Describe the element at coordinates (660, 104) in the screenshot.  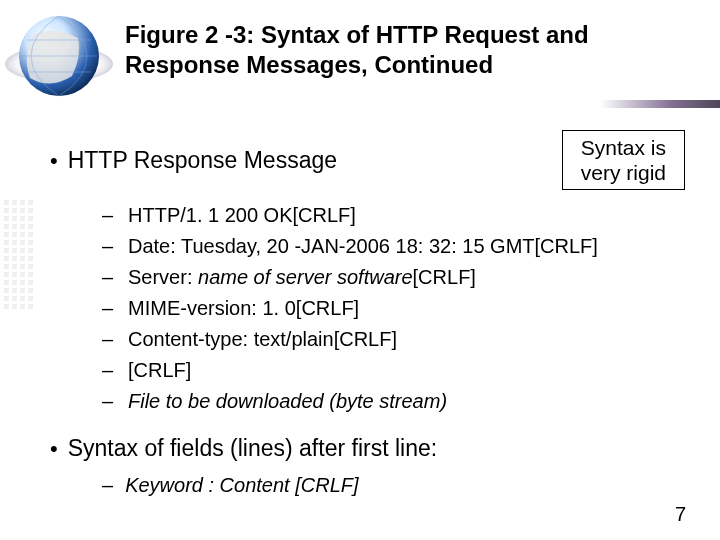
I see `decorative-accent` at that location.